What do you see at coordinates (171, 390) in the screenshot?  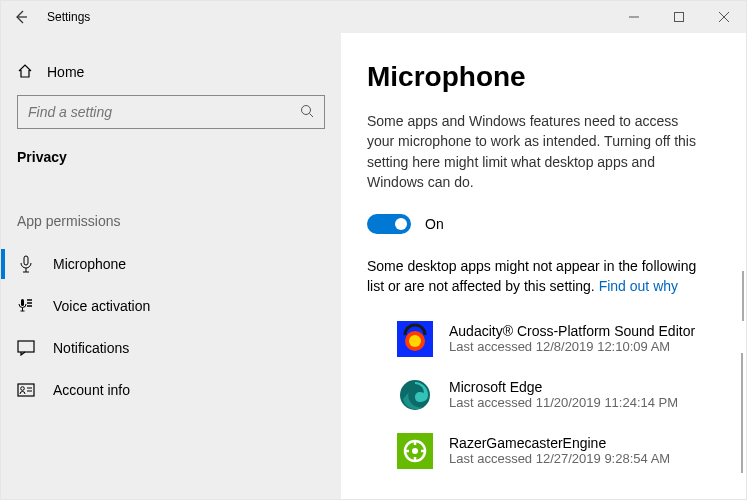 I see `sidebar-item-account-info: Account info` at bounding box center [171, 390].